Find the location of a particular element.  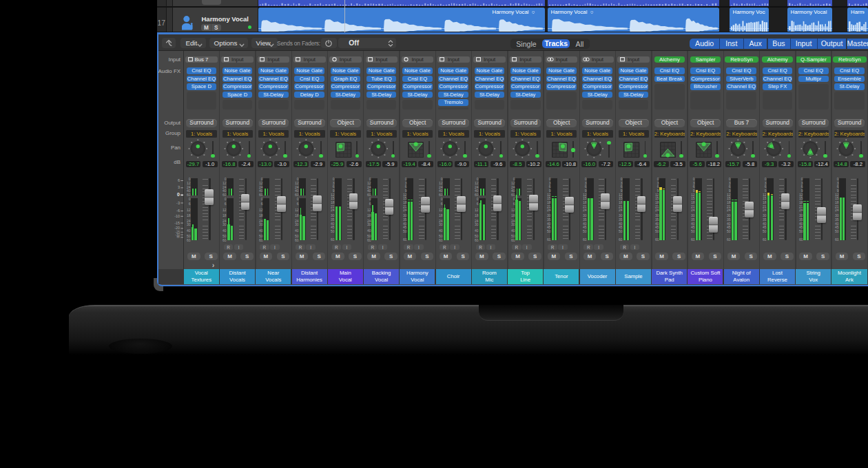

svg-text: -20 is located at coordinates (177, 228).